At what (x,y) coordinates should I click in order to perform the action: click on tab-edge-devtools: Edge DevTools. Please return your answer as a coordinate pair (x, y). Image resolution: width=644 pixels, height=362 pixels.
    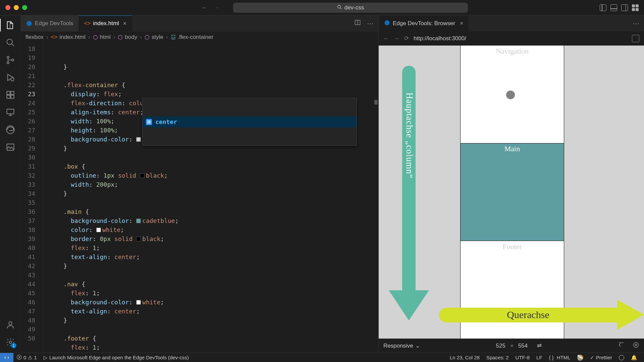
    Looking at the image, I should click on (50, 23).